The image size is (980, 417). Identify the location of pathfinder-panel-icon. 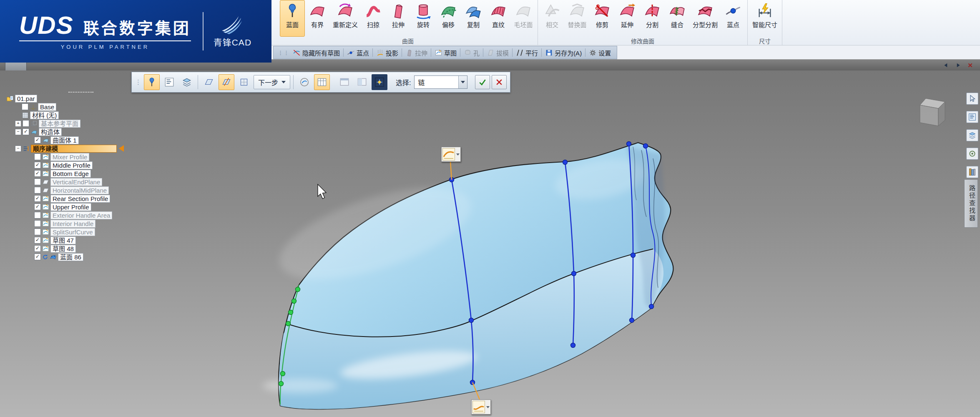
(972, 117).